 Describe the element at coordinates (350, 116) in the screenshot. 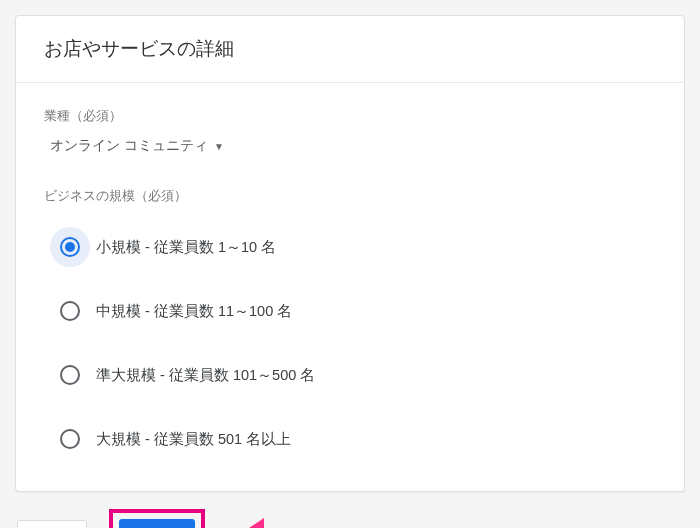

I see `industry-label: 業種（必須）` at that location.